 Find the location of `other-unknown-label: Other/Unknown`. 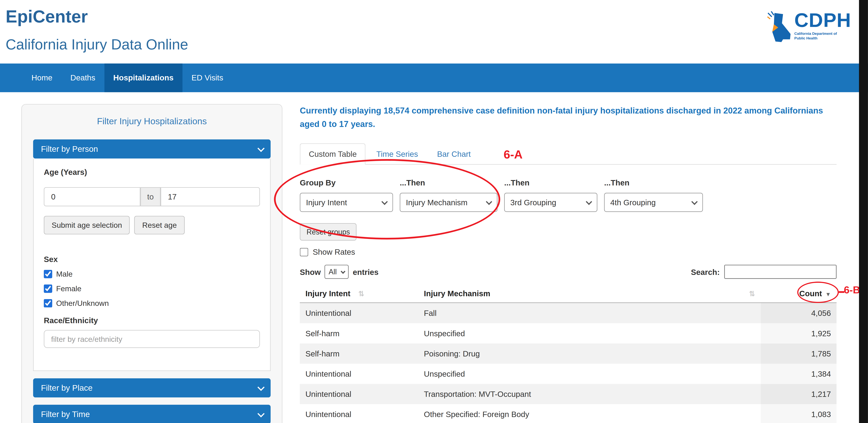

other-unknown-label: Other/Unknown is located at coordinates (82, 304).